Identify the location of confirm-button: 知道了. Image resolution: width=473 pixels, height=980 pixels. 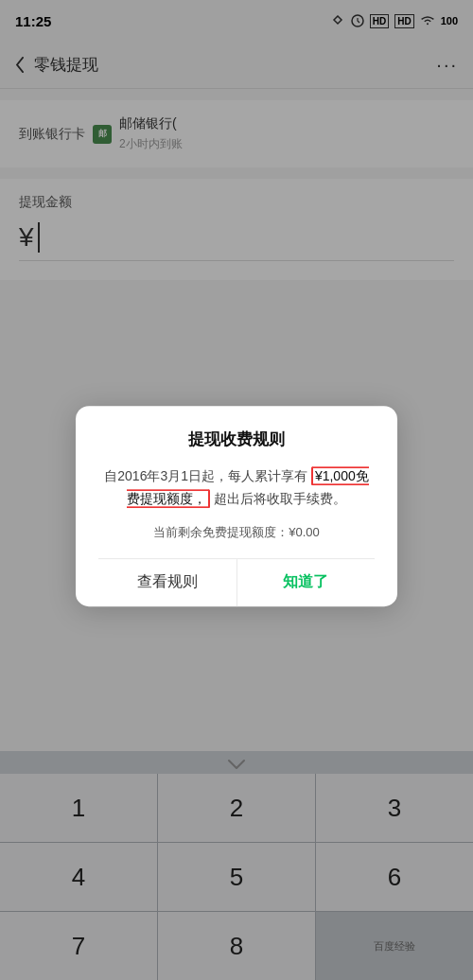
(307, 583).